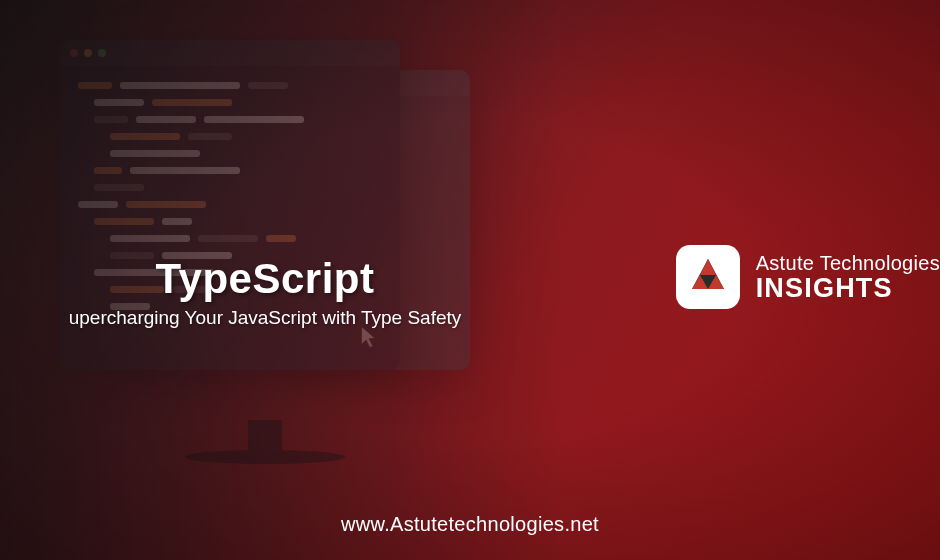  What do you see at coordinates (88, 53) in the screenshot?
I see `minimize-dot-icon` at bounding box center [88, 53].